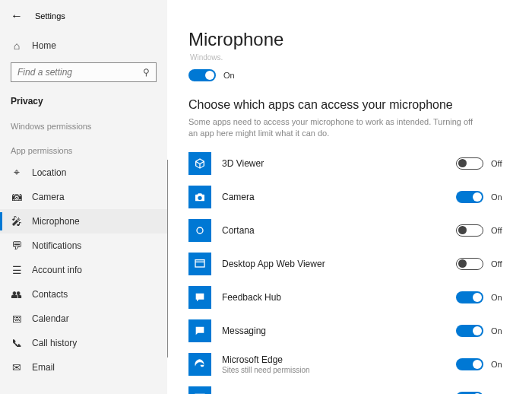  Describe the element at coordinates (339, 264) in the screenshot. I see `app-label: Desktop App Web Viewer` at that location.